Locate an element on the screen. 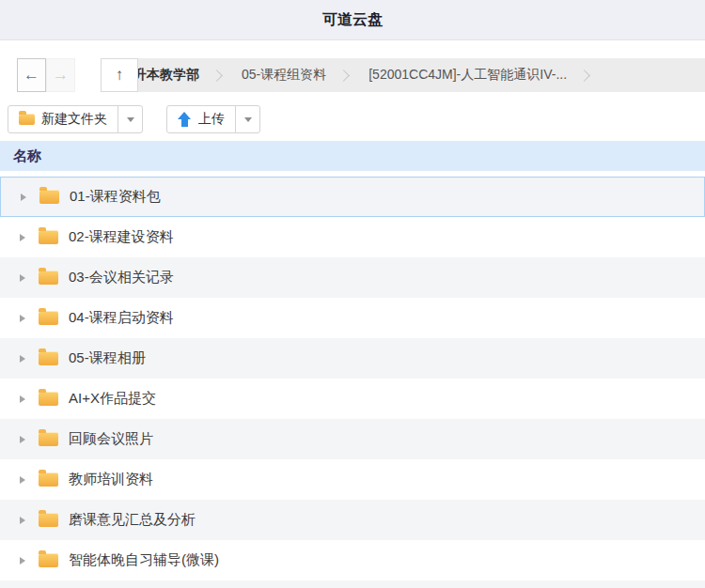 Image resolution: width=705 pixels, height=588 pixels. breadcrumb-item: 05-课程组资料 is located at coordinates (284, 75).